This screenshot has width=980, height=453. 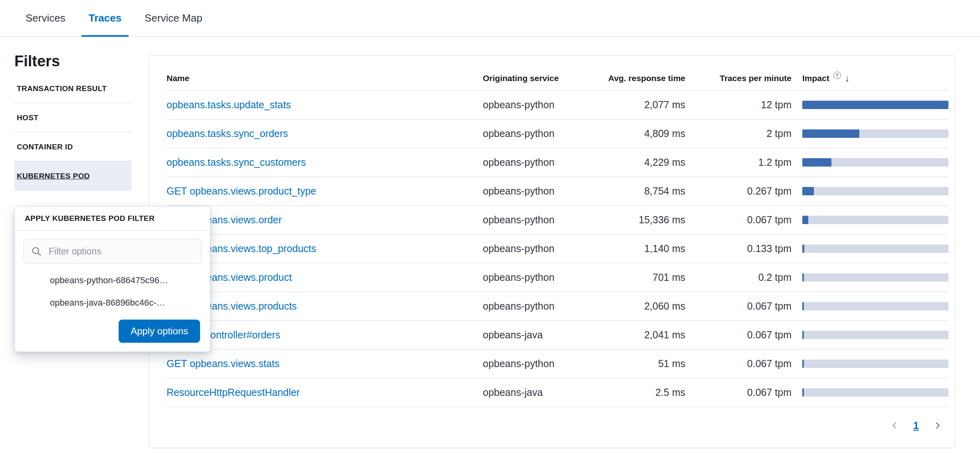 I want to click on tab-services: Services, so click(x=46, y=18).